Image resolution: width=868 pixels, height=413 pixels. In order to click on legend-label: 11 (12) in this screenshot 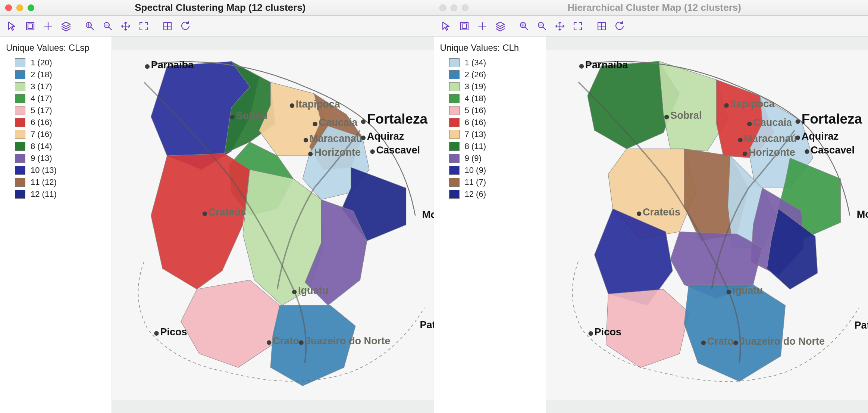, I will do `click(44, 182)`.